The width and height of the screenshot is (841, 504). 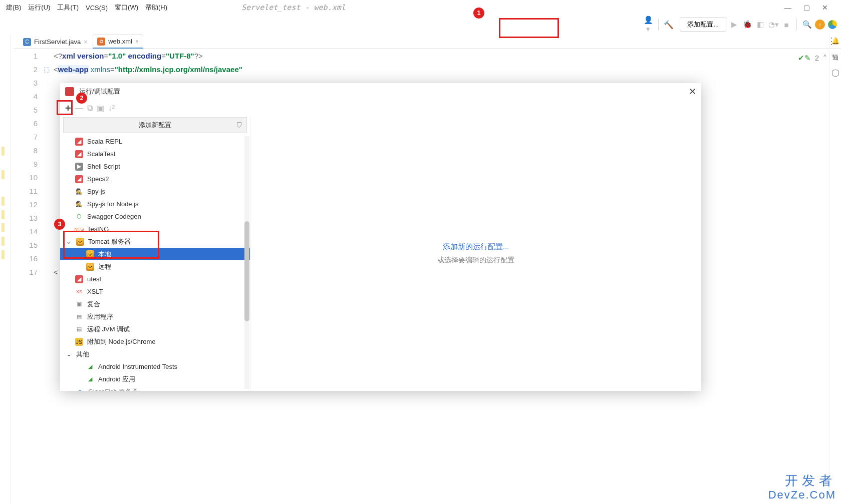 What do you see at coordinates (835, 73) in the screenshot?
I see `database-icon` at bounding box center [835, 73].